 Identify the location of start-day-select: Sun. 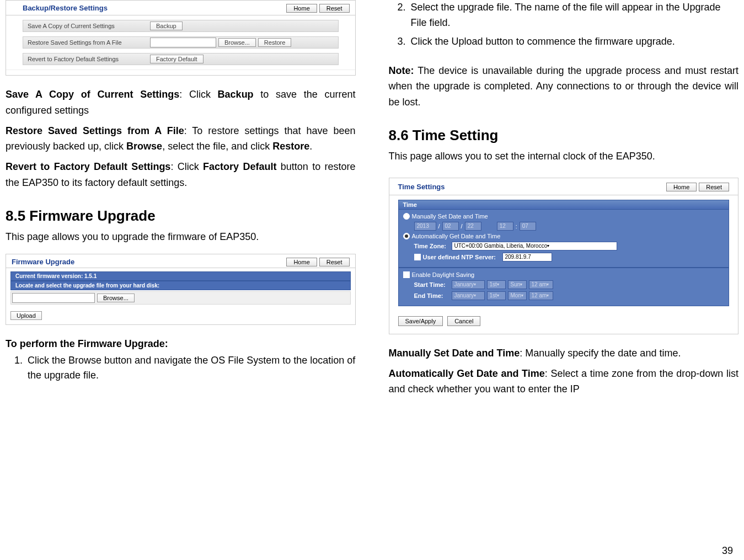
(517, 285).